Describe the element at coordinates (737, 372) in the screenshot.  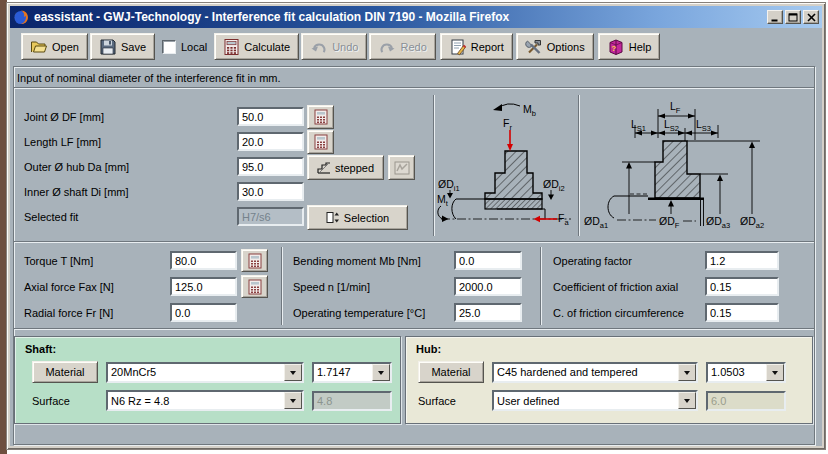
I see `hub-material-number-value: 1.0503` at that location.